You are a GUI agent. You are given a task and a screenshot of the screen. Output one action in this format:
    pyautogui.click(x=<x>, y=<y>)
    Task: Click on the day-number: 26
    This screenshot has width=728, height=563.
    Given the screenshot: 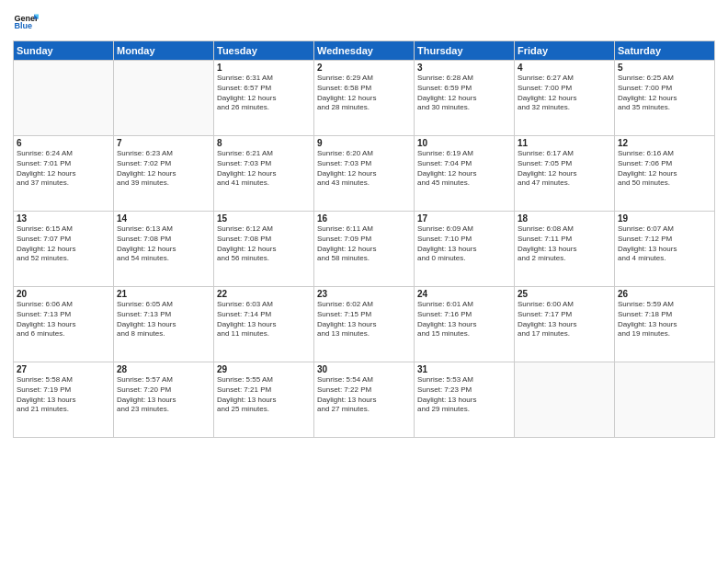 What is the action you would take?
    pyautogui.click(x=665, y=294)
    